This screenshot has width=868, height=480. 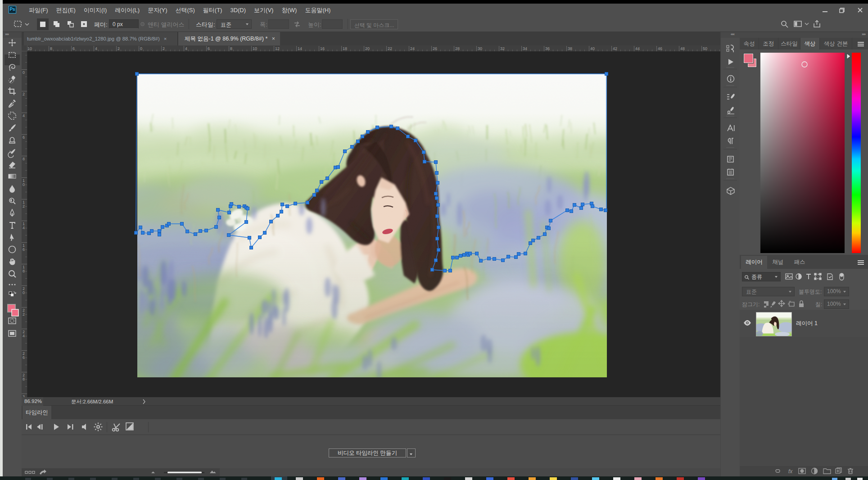 What do you see at coordinates (457, 49) in the screenshot?
I see `svg-text: 28` at bounding box center [457, 49].